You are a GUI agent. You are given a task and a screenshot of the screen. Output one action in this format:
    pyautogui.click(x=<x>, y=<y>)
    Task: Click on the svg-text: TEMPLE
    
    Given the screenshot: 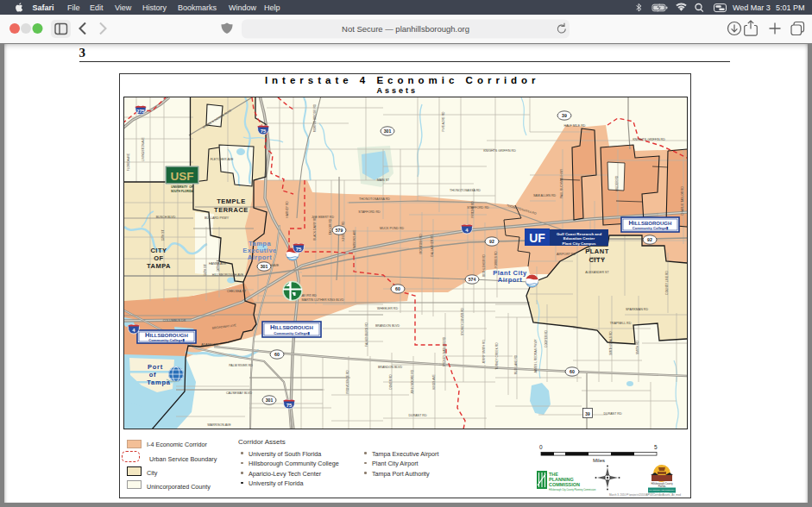 What is the action you would take?
    pyautogui.click(x=231, y=202)
    